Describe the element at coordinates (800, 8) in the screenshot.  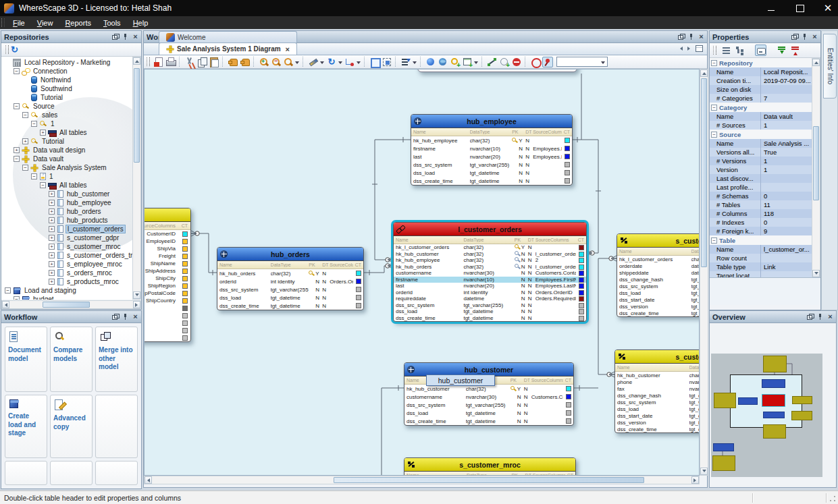
I see `maximize-button` at that location.